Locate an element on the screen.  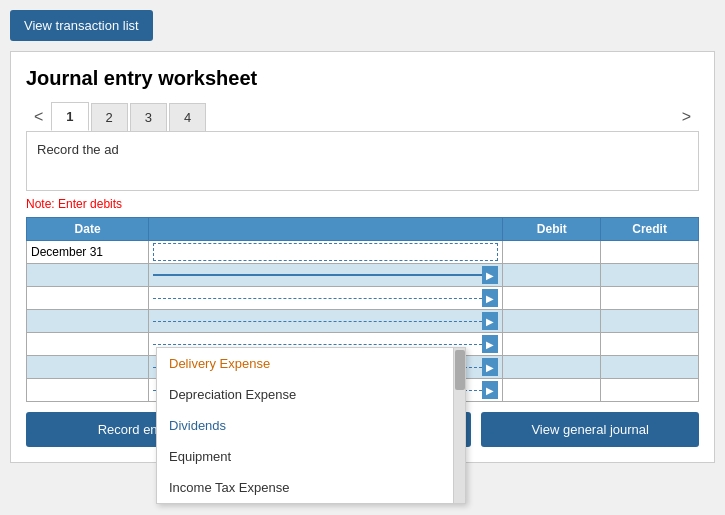
description-area: Record the ad is located at coordinates (362, 161).